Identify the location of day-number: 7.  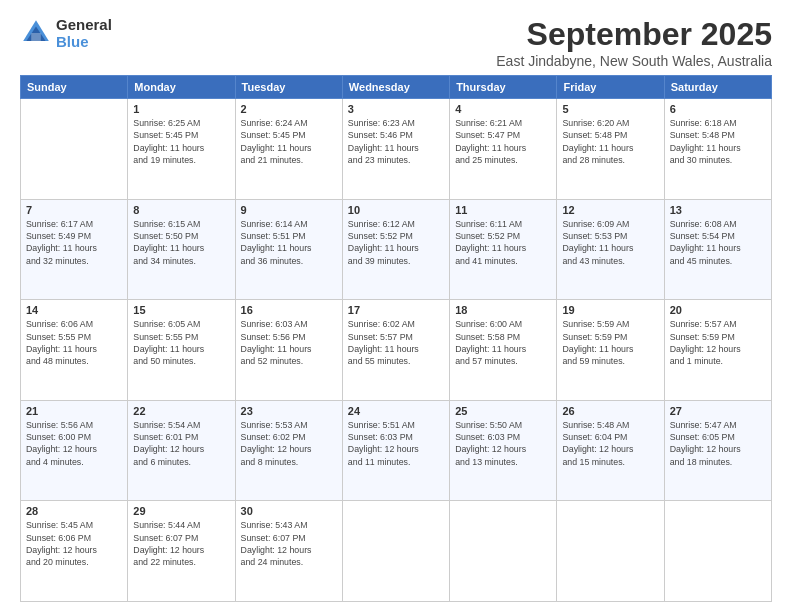
(74, 210).